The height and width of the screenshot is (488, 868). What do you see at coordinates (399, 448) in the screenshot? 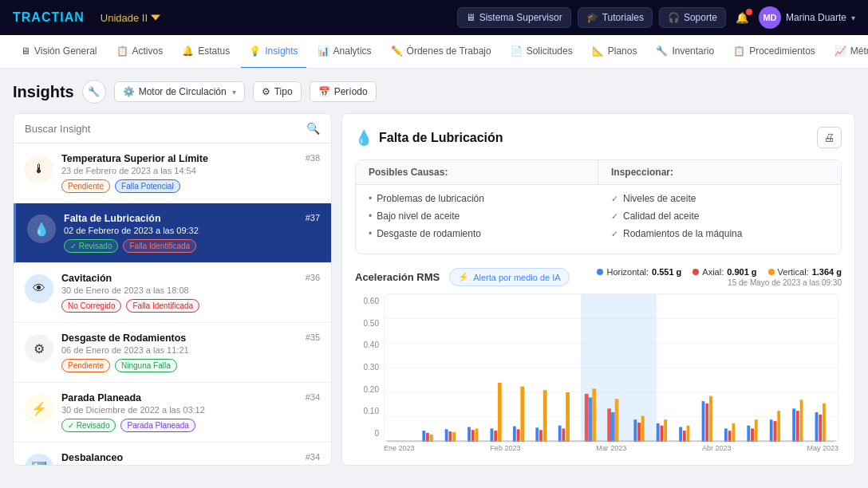
I see `x-label-jan: Ene 2023` at bounding box center [399, 448].